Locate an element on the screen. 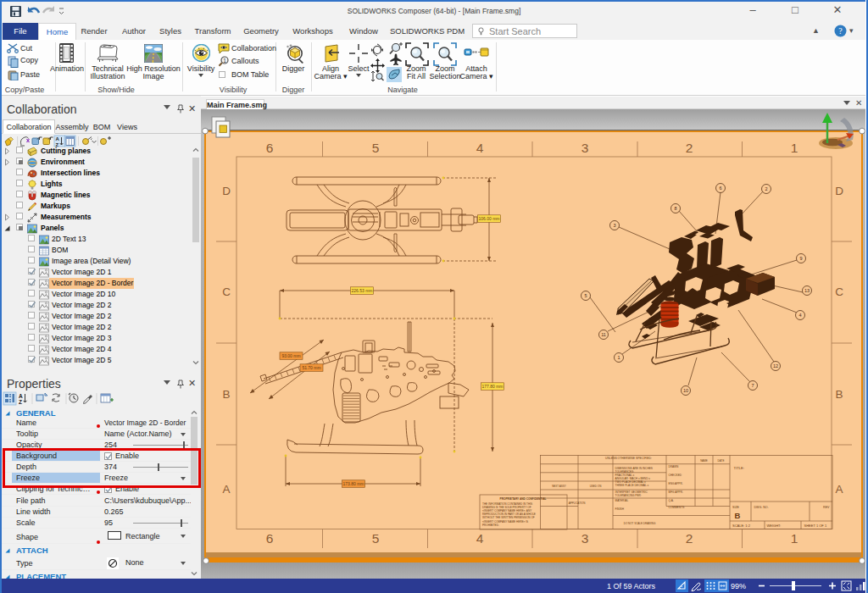 The width and height of the screenshot is (868, 593). svg-text: 11 is located at coordinates (604, 335).